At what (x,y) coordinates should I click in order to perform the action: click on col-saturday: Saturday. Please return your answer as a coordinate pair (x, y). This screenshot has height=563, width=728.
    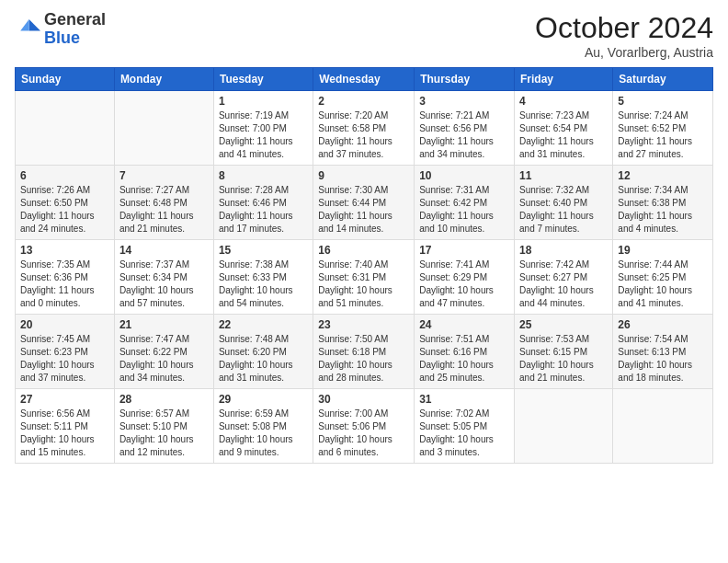
    Looking at the image, I should click on (664, 79).